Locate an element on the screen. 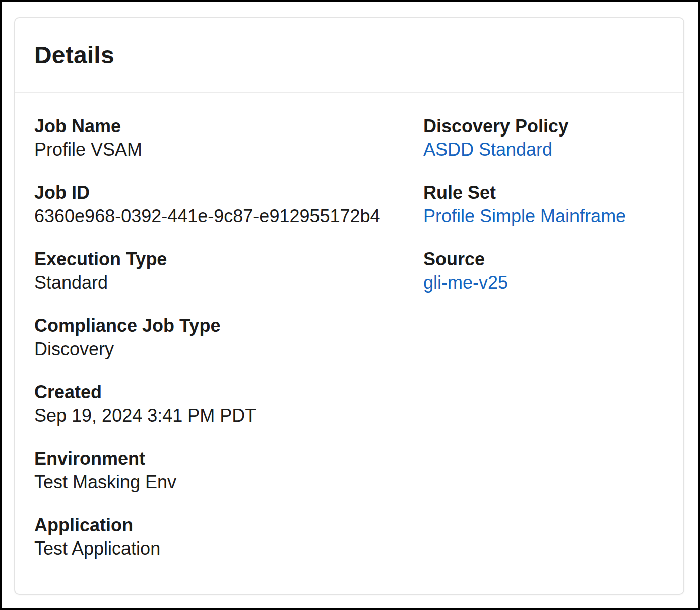 The height and width of the screenshot is (610, 700). field-compliance-job-type: Compliance Job Type Discovery is located at coordinates (229, 337).